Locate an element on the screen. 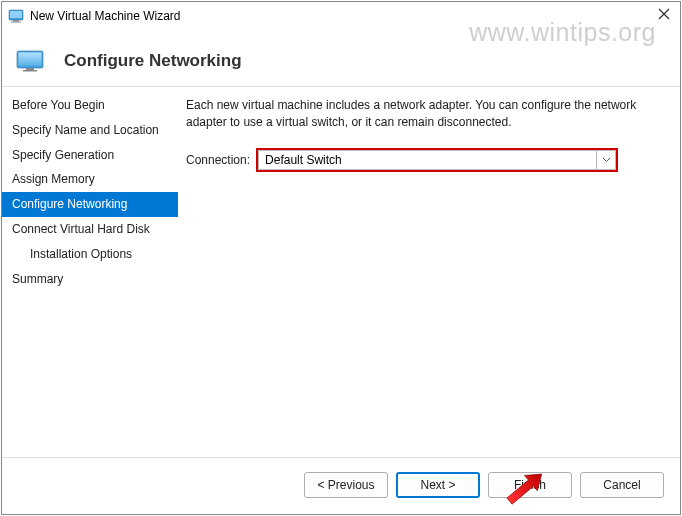  connection-dropdown: Default Switch is located at coordinates (437, 160).